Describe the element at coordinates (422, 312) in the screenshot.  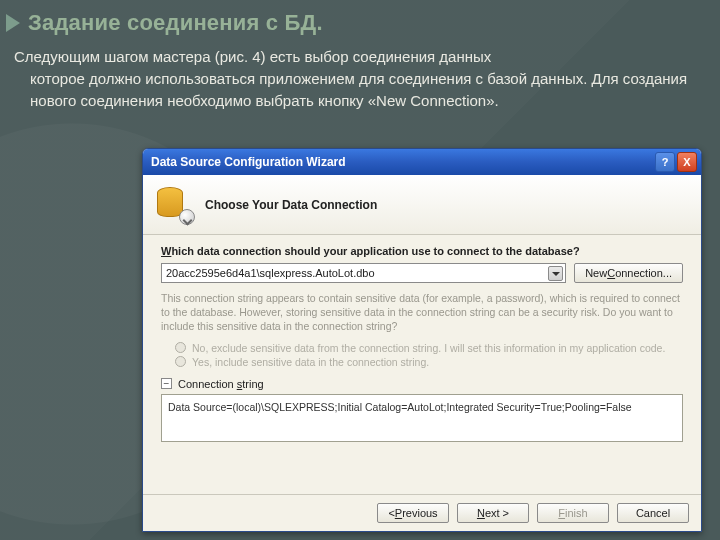
I see `sensitive-data-text: This connection string appears to contai…` at that location.